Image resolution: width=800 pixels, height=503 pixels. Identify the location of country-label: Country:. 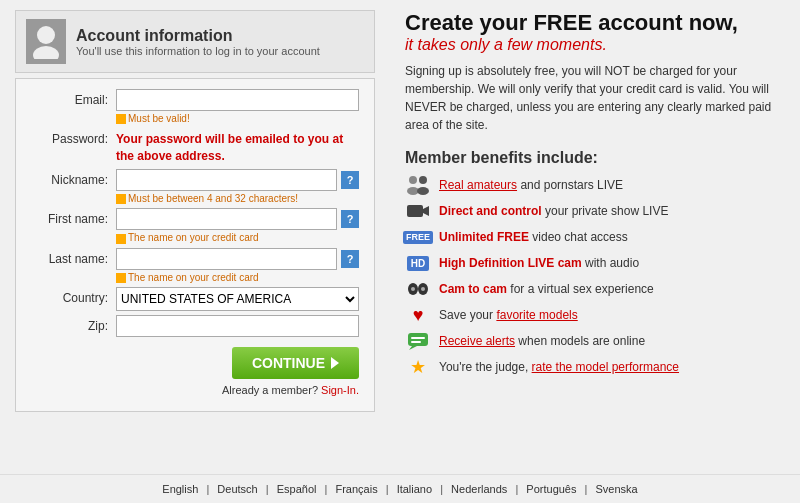
(74, 296).